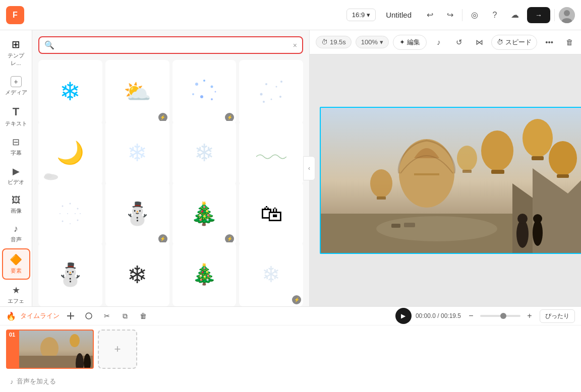  What do you see at coordinates (15, 15) in the screenshot?
I see `logo-button: F` at bounding box center [15, 15].